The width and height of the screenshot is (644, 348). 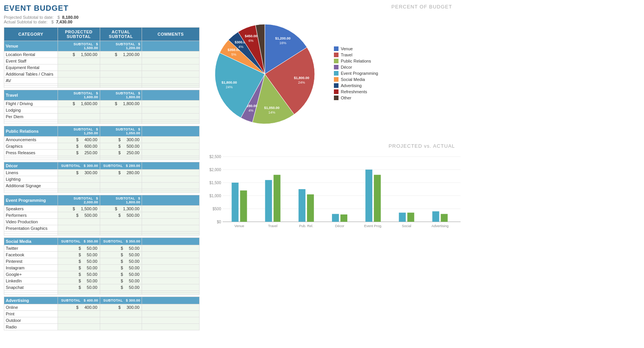 I want to click on row-name: Linens, so click(x=31, y=173).